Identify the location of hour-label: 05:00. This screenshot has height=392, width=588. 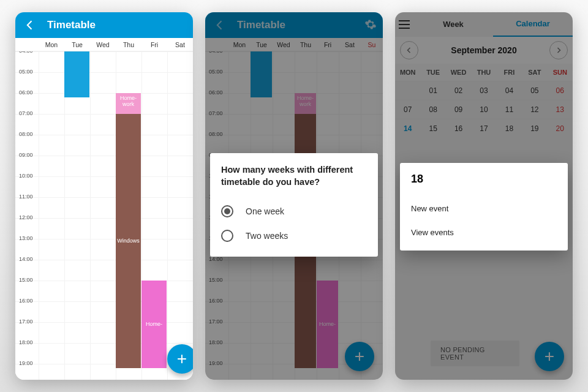
(26, 72).